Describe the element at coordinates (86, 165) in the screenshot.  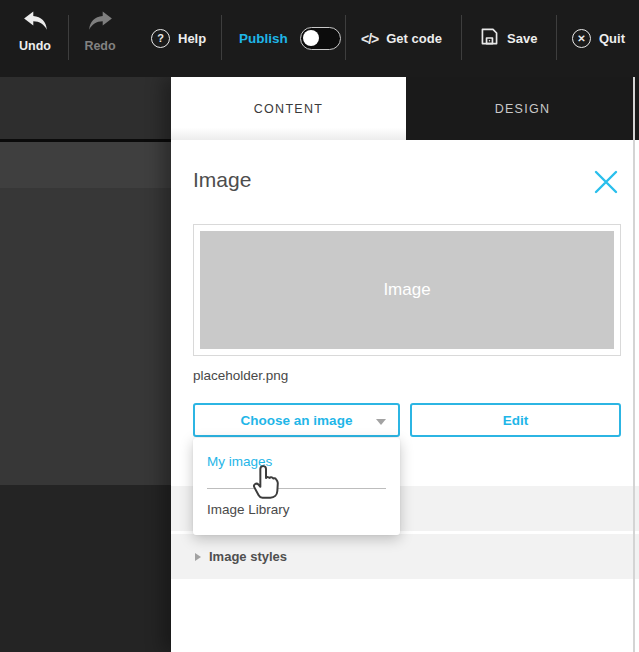
I see `dimmed-subheader-band` at that location.